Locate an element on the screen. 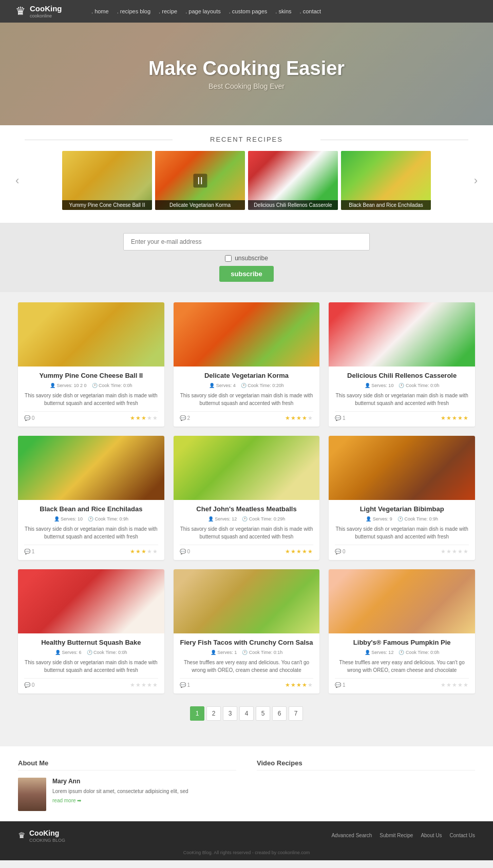 The image size is (493, 868). footer-logo-icon: ♛ is located at coordinates (22, 836).